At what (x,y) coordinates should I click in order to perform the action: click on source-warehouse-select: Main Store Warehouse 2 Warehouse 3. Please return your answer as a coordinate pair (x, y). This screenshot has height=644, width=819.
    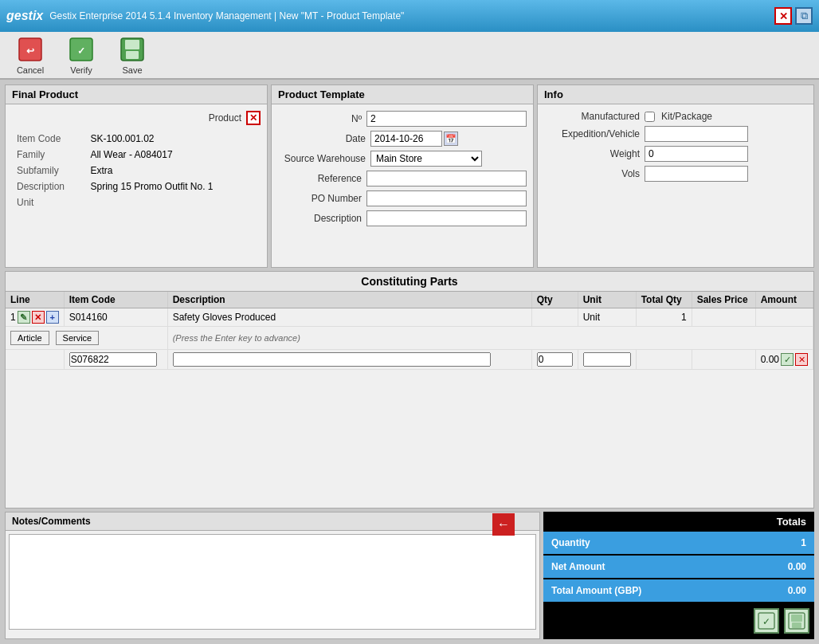
    Looking at the image, I should click on (426, 159).